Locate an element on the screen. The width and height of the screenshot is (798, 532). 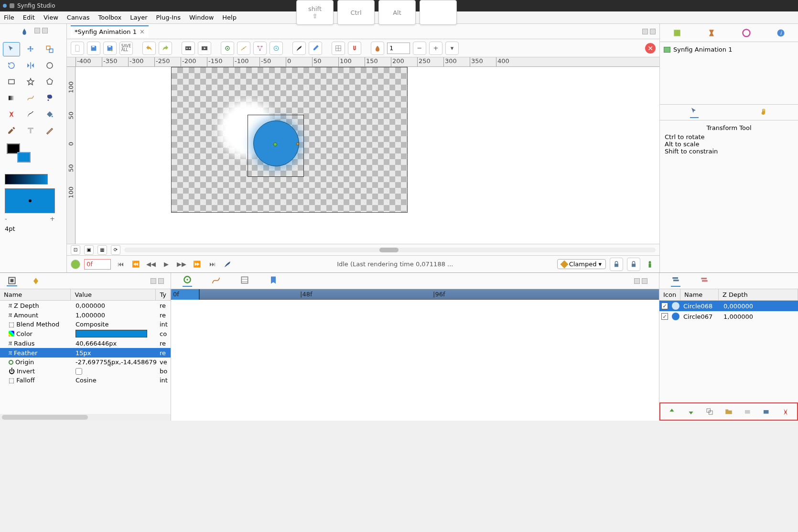
canvas-browser-tab-icon is located at coordinates (677, 33).